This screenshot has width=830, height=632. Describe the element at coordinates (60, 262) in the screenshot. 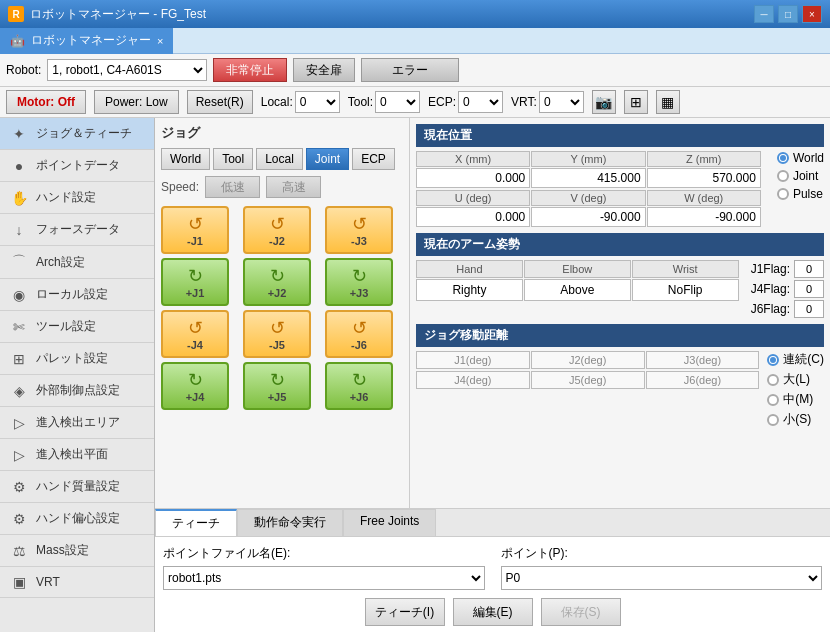

I see `sidebar-item-arch-label: Arch設定` at that location.